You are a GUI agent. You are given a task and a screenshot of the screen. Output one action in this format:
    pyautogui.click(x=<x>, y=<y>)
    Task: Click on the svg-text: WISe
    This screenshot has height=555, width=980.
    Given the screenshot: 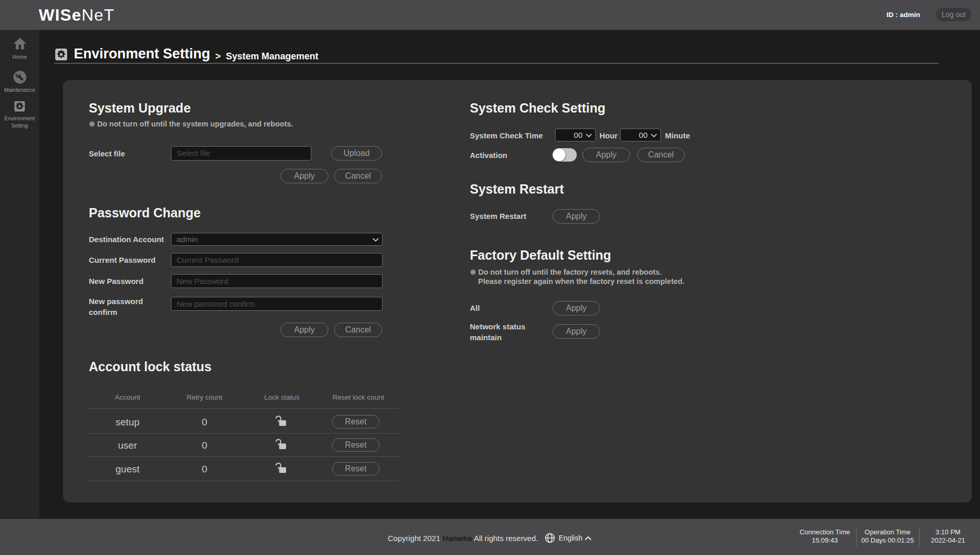 What is the action you would take?
    pyautogui.click(x=60, y=15)
    